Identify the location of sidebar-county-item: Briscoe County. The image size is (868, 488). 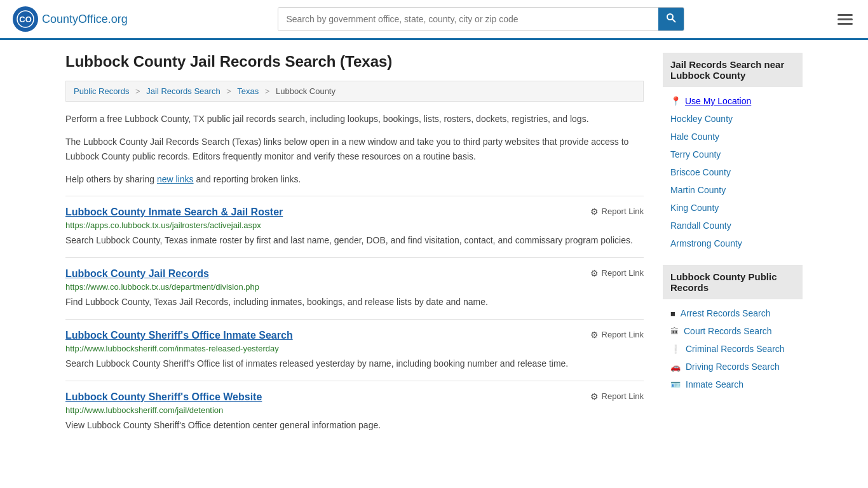
(733, 172).